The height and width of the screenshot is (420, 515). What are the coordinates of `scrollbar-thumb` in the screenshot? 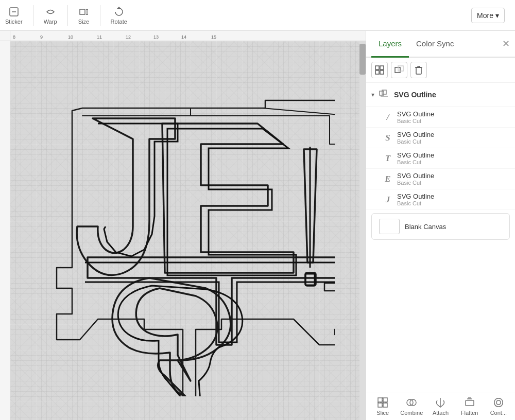 It's located at (363, 59).